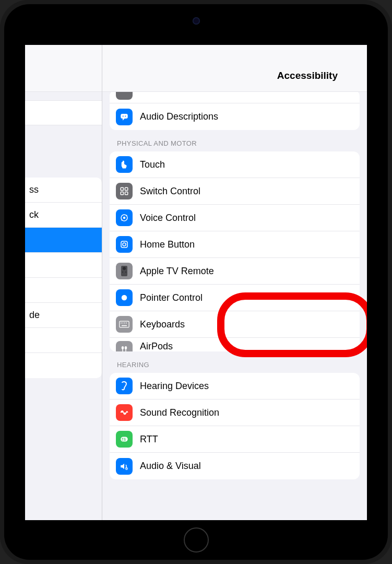 The image size is (392, 564). What do you see at coordinates (64, 278) in the screenshot?
I see `sidebar-group: ssckde` at bounding box center [64, 278].